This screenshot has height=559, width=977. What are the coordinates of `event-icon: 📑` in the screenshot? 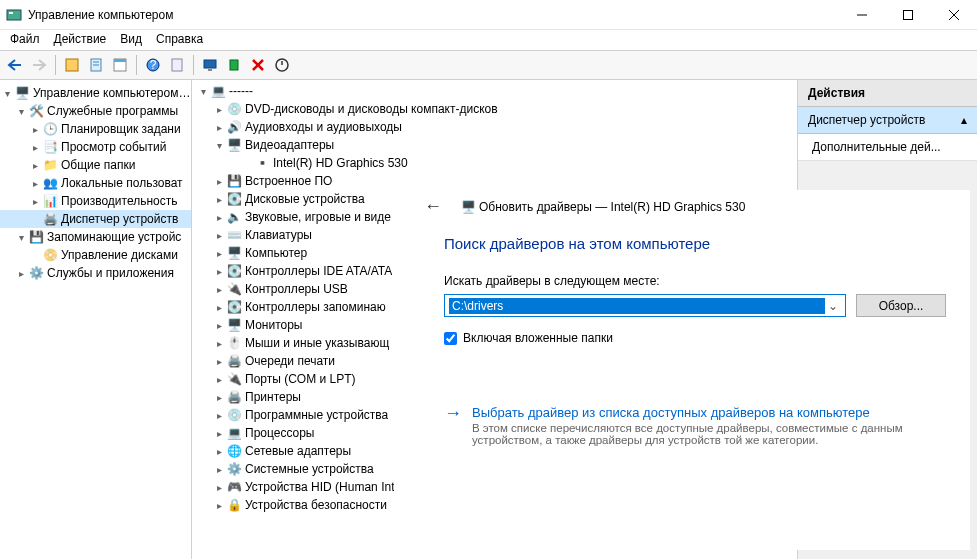 It's located at (50, 147).